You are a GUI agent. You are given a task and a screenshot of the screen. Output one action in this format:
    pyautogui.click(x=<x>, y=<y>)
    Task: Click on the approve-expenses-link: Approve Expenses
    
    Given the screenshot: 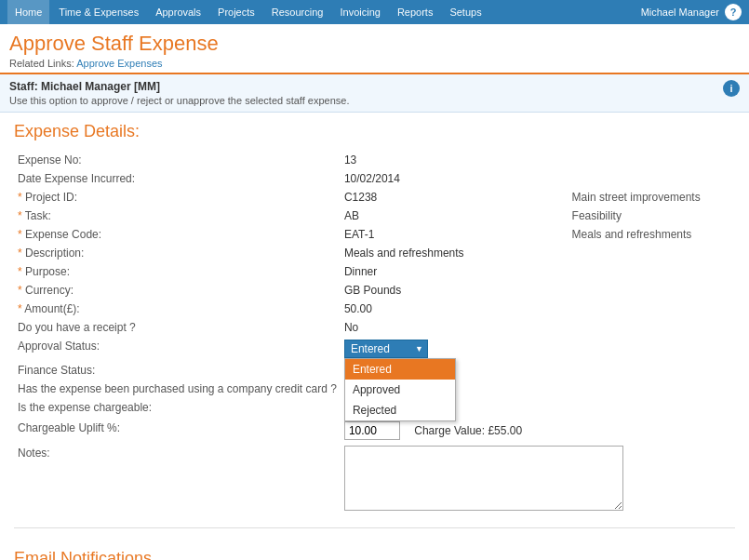 What is the action you would take?
    pyautogui.click(x=119, y=63)
    